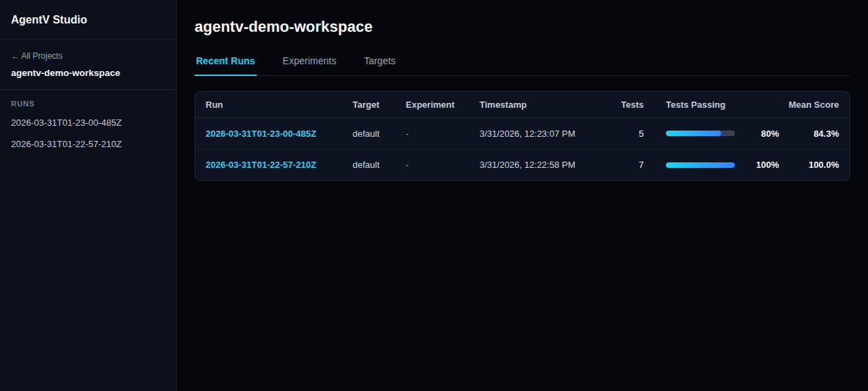 Image resolution: width=868 pixels, height=391 pixels. I want to click on col-header-run: Run, so click(279, 105).